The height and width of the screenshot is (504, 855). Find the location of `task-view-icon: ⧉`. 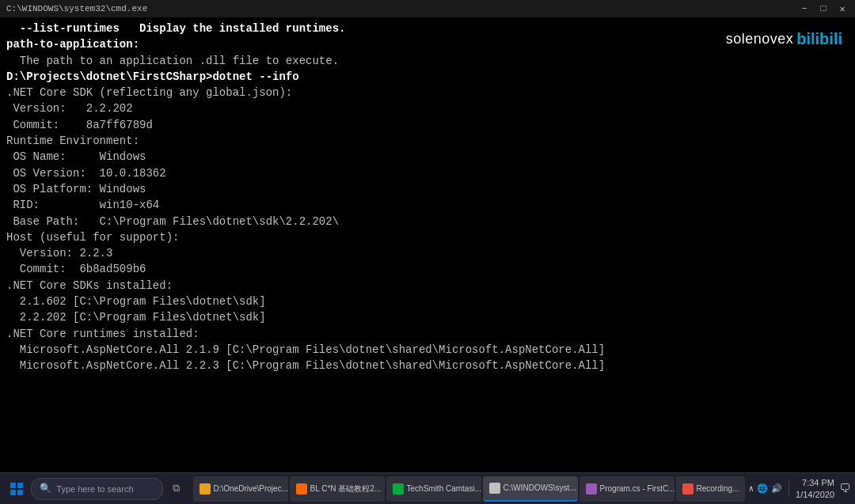

task-view-icon: ⧉ is located at coordinates (176, 489).